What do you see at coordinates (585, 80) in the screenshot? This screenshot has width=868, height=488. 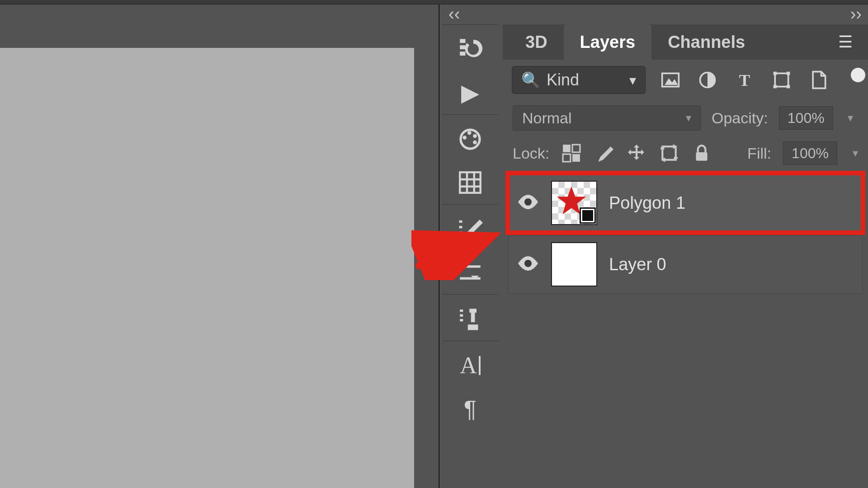 I see `filter-kind-label: Kind` at bounding box center [585, 80].